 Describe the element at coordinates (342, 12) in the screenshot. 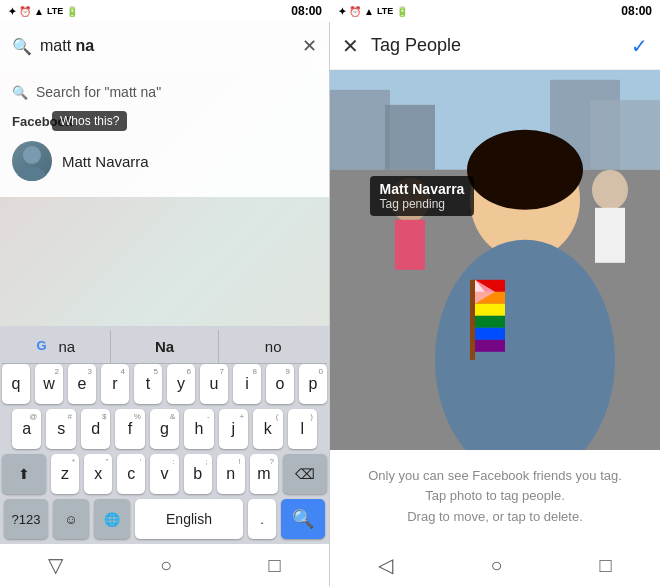

I see `bluetooth-icon-right: ✦` at that location.